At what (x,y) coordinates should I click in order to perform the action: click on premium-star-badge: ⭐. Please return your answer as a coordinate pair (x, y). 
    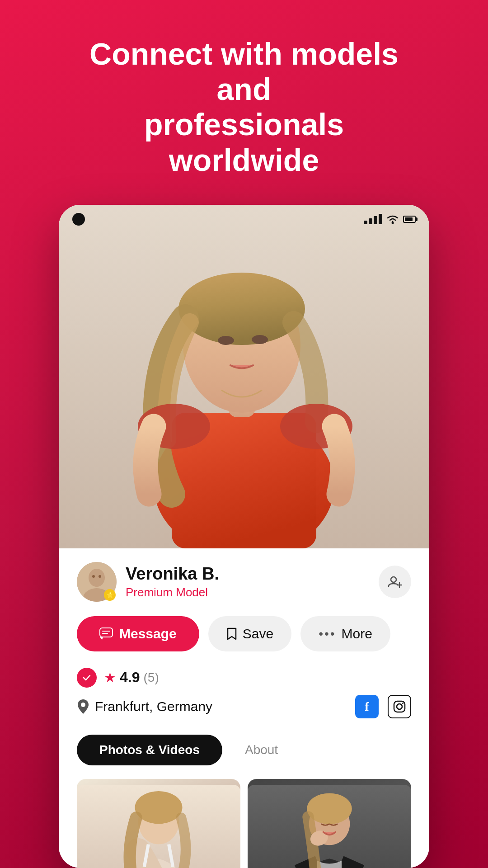
    Looking at the image, I should click on (110, 595).